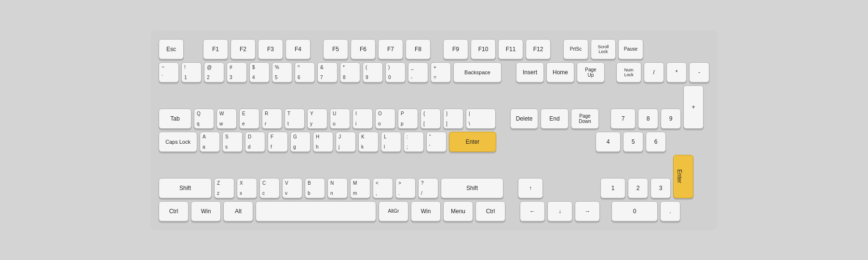 The image size is (868, 260). I want to click on key-num7: 7, so click(623, 119).